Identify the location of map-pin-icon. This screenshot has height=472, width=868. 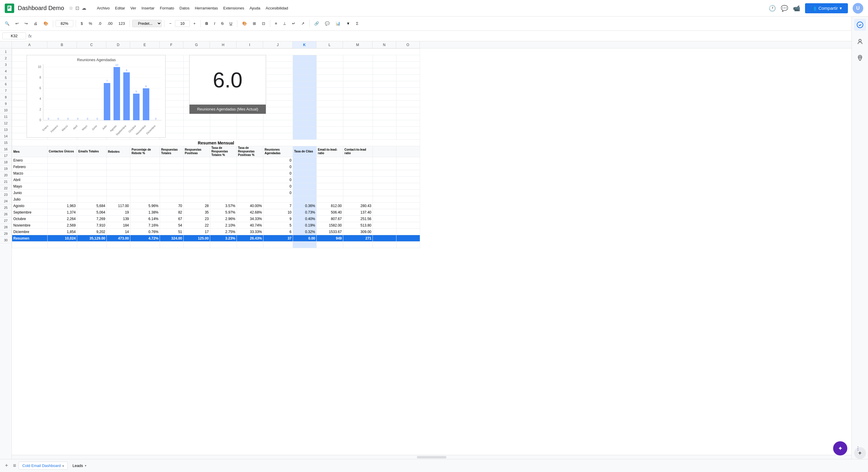
(860, 58).